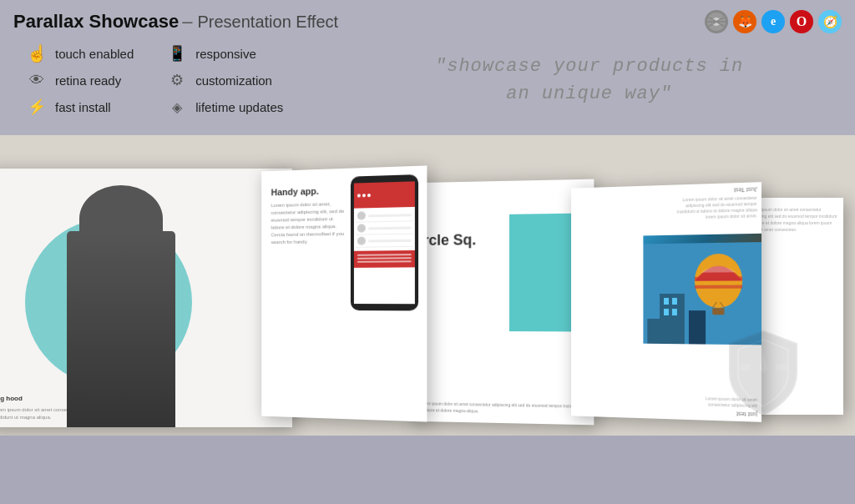 The width and height of the screenshot is (855, 504). I want to click on slide-3-title: rcle Sq., so click(450, 240).